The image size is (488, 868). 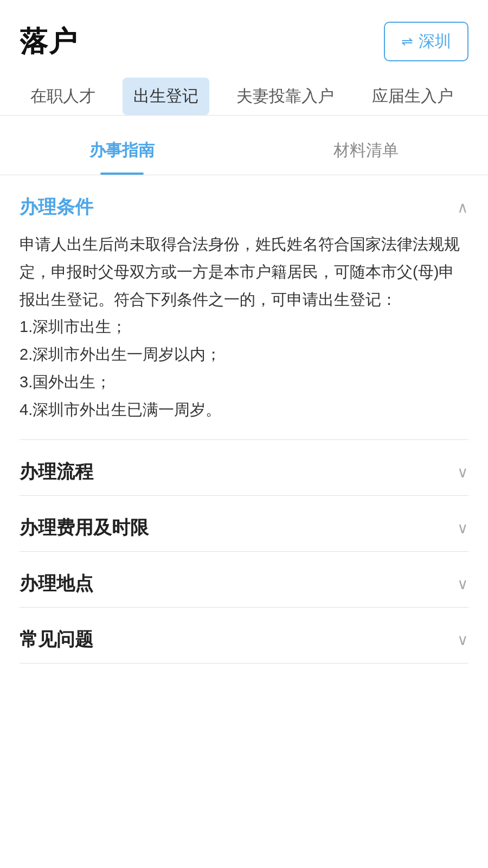 I want to click on nav-tab-fuqi: 夫妻投靠入户, so click(x=285, y=97).